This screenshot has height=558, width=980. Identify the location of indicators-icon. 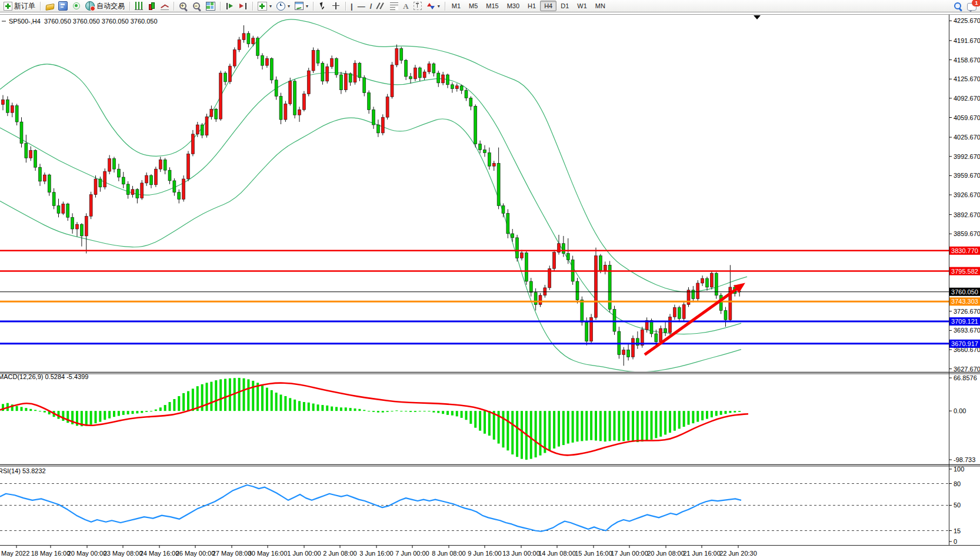
(262, 6).